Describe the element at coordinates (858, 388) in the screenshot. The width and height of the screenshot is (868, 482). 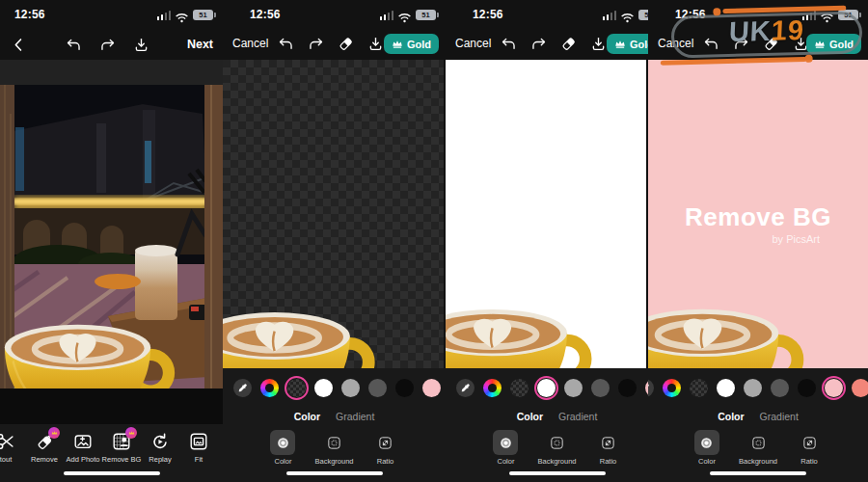
I see `salmon-swatch` at that location.